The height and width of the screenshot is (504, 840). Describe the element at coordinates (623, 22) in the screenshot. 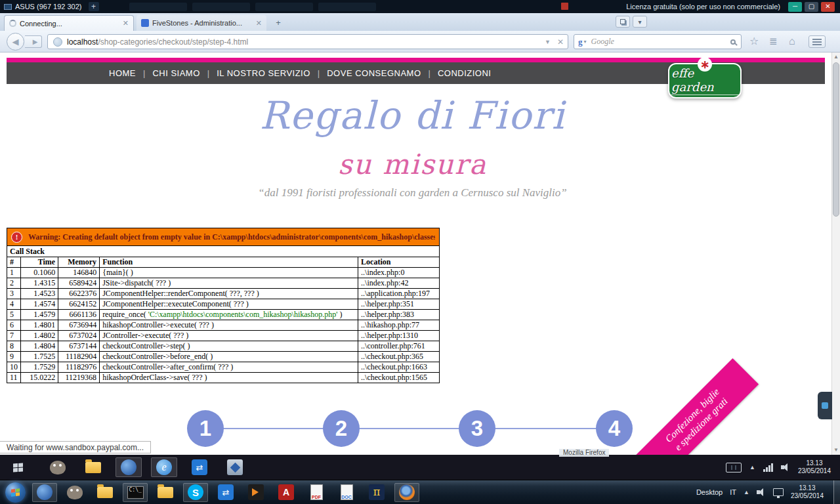

I see `tab-groups-icon` at that location.